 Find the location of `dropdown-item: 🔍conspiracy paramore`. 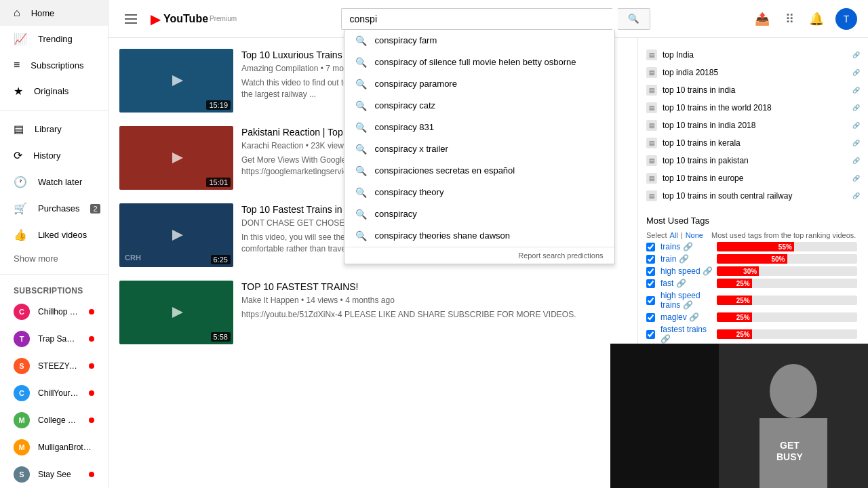

dropdown-item: 🔍conspiracy paramore is located at coordinates (479, 84).